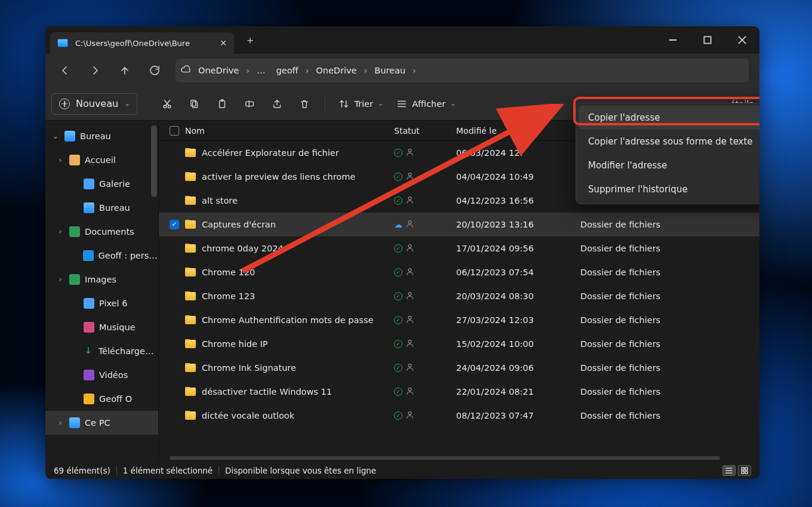 The image size is (812, 507). Describe the element at coordinates (518, 248) in the screenshot. I see `row-modified: 17/01/2024 09:56` at that location.